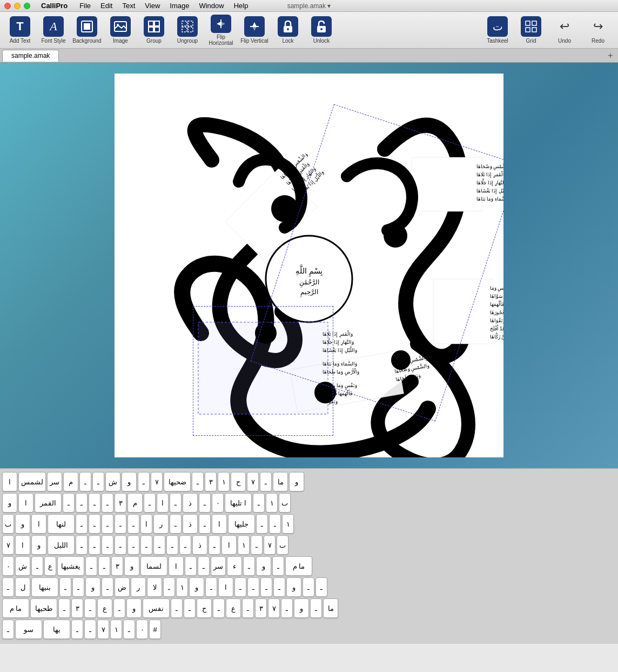 This screenshot has height=672, width=618. Describe the element at coordinates (120, 524) in the screenshot. I see `key-3c: ـ` at that location.